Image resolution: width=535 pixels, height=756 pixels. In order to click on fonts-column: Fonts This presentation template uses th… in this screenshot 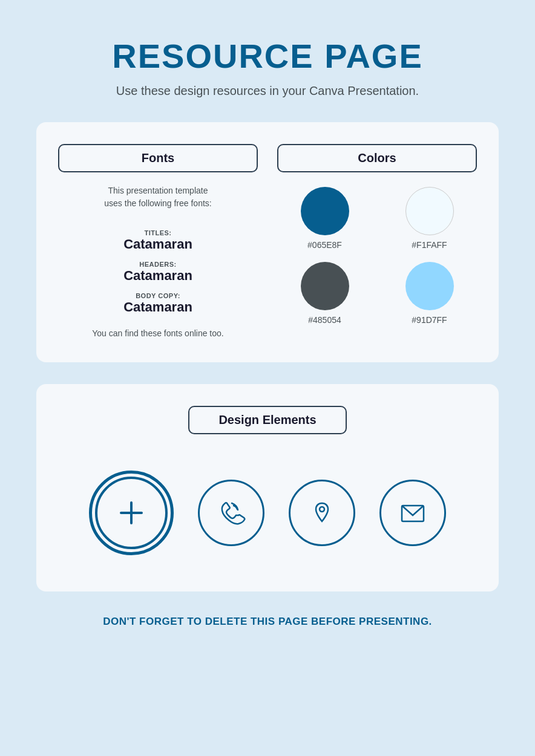, I will do `click(158, 241)`.